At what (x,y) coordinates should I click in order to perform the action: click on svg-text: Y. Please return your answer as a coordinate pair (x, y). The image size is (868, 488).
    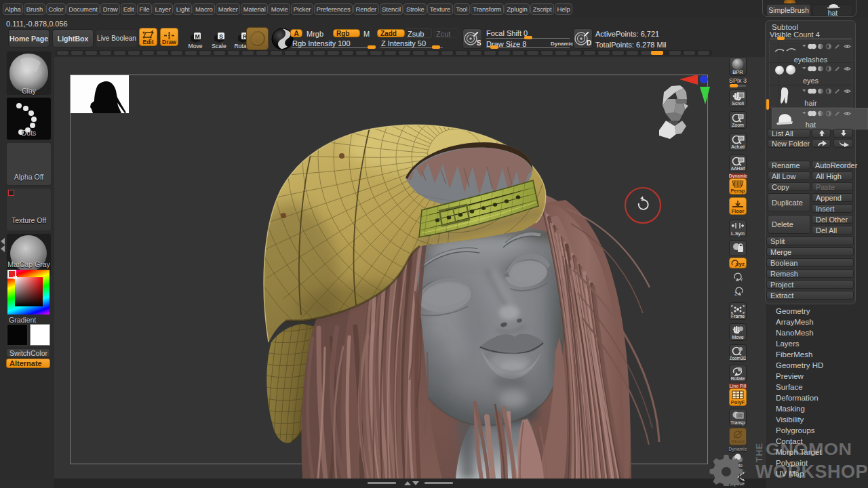
    Looking at the image, I should click on (742, 279).